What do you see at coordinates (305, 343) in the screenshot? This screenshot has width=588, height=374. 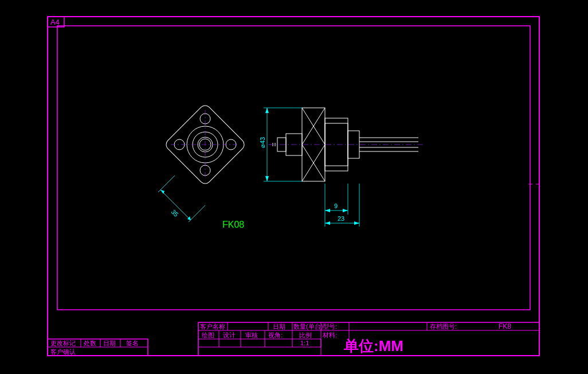 I see `tb-scale: 1:1` at bounding box center [305, 343].